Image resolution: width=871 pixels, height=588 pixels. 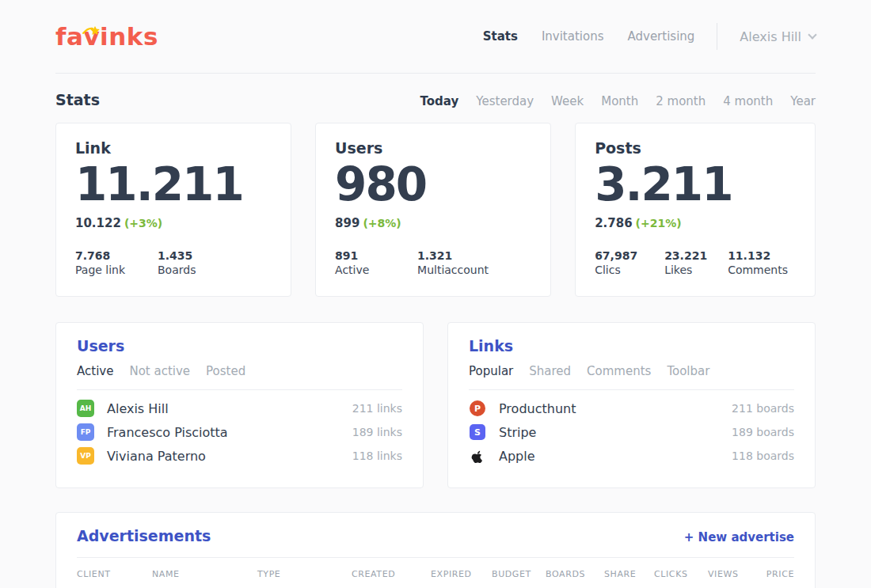 What do you see at coordinates (500, 36) in the screenshot?
I see `nav-stats: Stats` at bounding box center [500, 36].